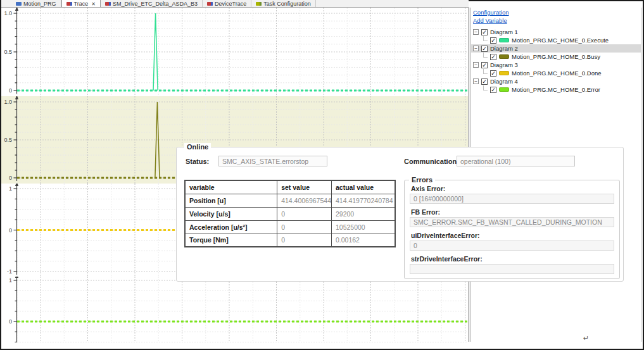 This screenshot has width=644, height=350. Describe the element at coordinates (290, 214) in the screenshot. I see `table-row: Velocity [u/s]029200` at that location.